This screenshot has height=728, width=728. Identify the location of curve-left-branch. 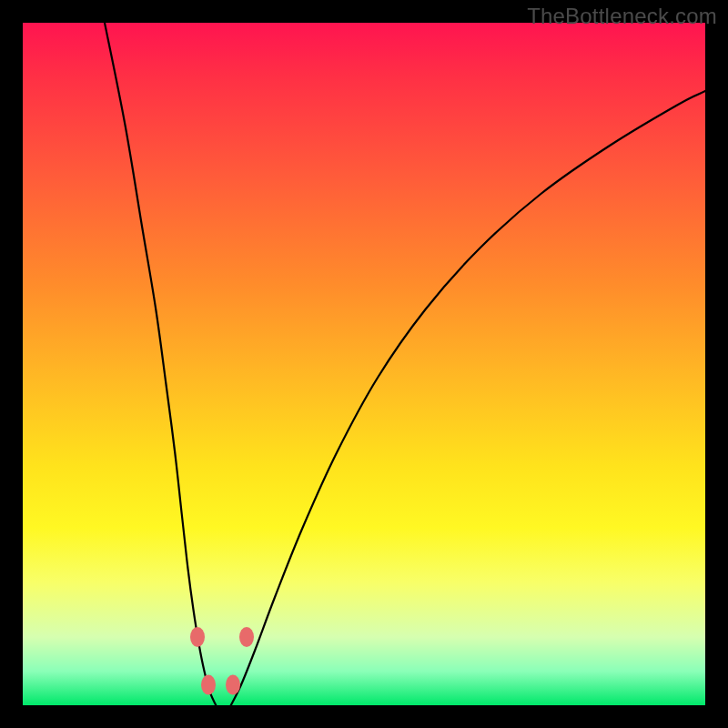
(160, 364).